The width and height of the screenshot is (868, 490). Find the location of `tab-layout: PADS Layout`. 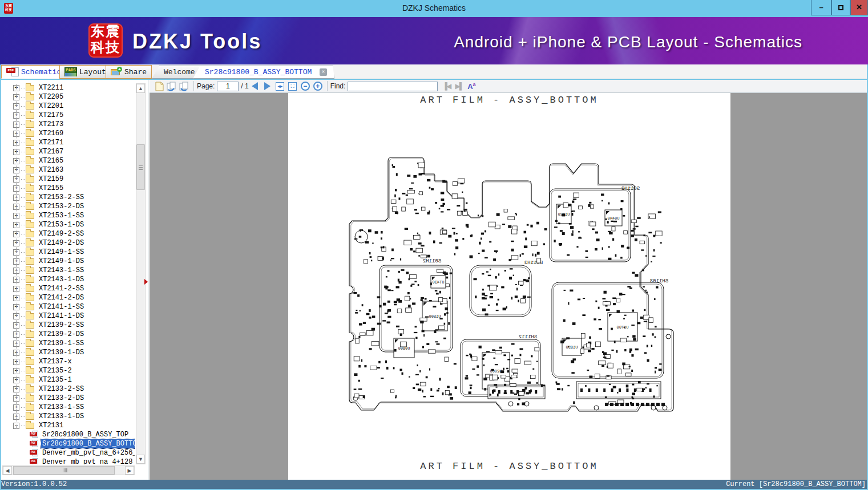

tab-layout: PADS Layout is located at coordinates (86, 72).